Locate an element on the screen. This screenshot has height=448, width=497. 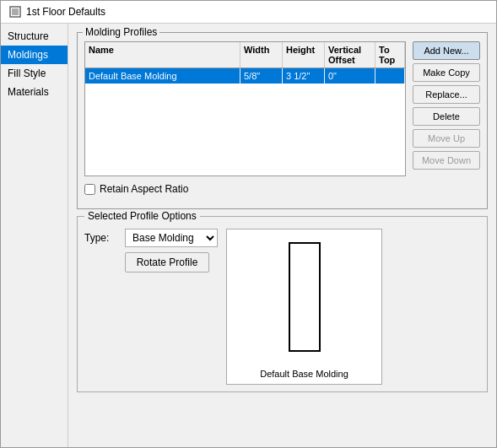
type-label: Type: is located at coordinates (101, 238).